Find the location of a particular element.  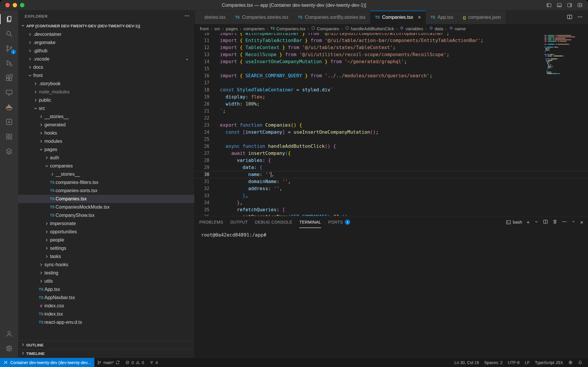

code-line-13: 13import { RecoilScope } from '@/ui/util… is located at coordinates (391, 55).